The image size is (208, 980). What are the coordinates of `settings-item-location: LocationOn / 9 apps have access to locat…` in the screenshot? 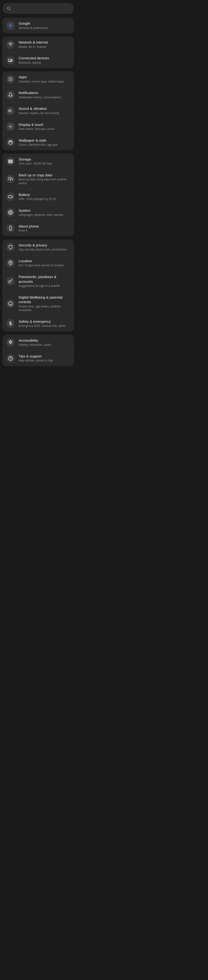 It's located at (38, 263).